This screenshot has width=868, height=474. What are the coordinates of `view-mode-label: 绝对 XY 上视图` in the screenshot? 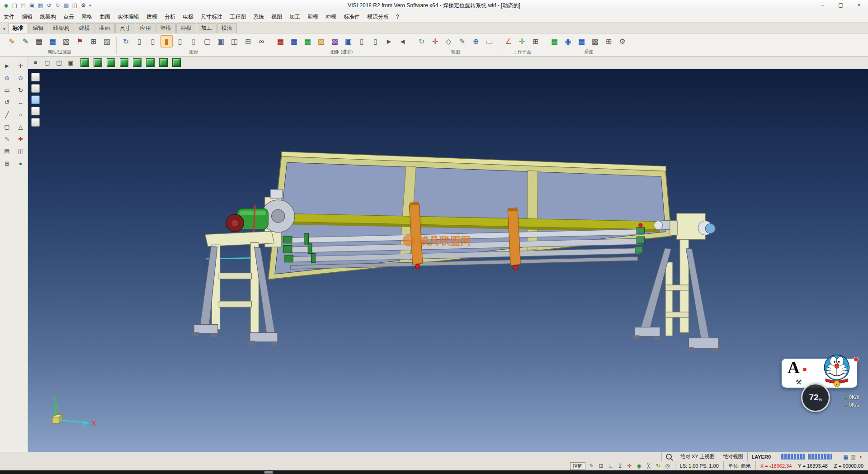 It's located at (697, 457).